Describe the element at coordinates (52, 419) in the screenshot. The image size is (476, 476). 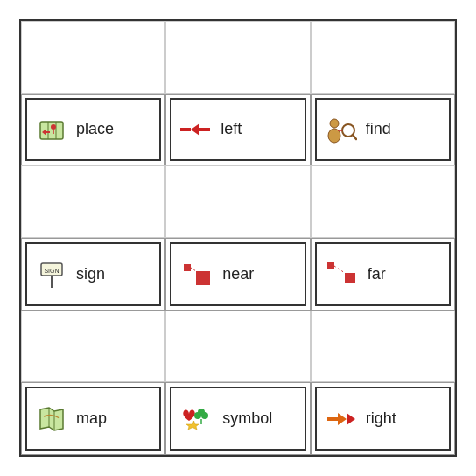
I see `map-icon` at that location.